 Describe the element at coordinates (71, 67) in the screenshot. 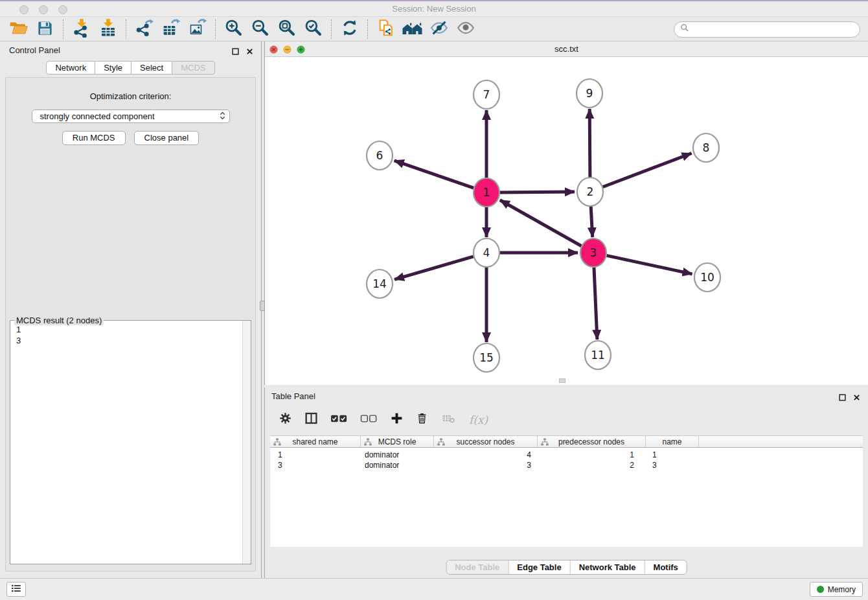

I see `tab-network: Network` at that location.